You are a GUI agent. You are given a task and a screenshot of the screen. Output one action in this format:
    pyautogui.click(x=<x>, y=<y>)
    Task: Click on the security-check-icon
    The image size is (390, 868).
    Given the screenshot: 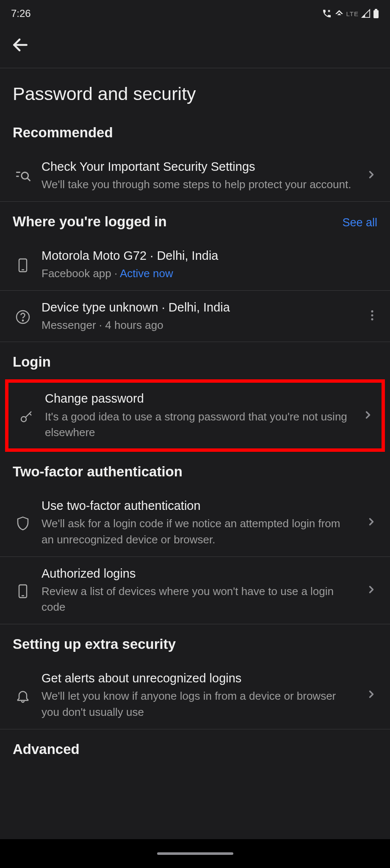 What is the action you would take?
    pyautogui.click(x=23, y=175)
    